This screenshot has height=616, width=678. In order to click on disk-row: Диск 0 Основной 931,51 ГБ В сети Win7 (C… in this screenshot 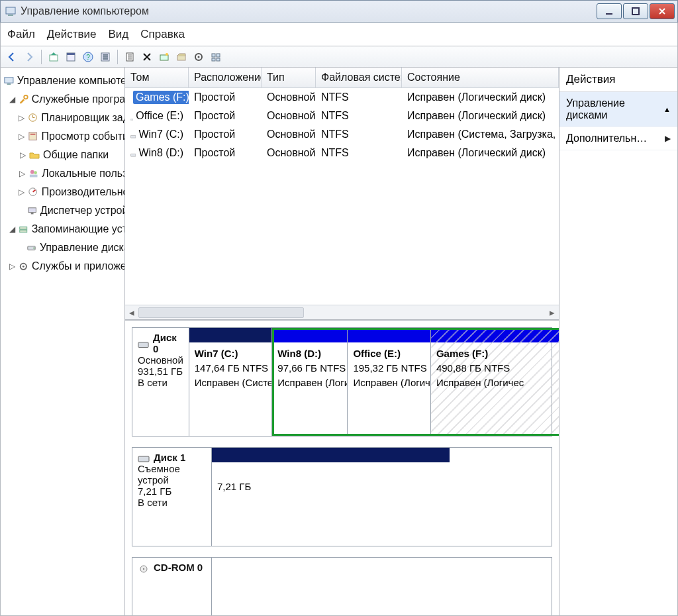, I will do `click(342, 382)`.